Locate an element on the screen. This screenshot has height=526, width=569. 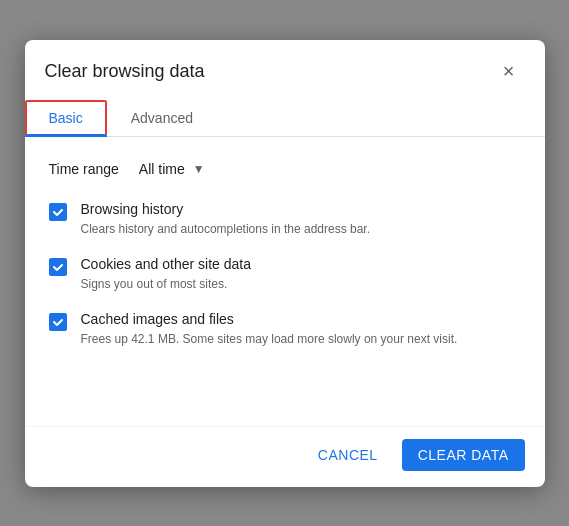
checkbox-cached: Cached images and files Frees up 42.1 MB… is located at coordinates (285, 330).